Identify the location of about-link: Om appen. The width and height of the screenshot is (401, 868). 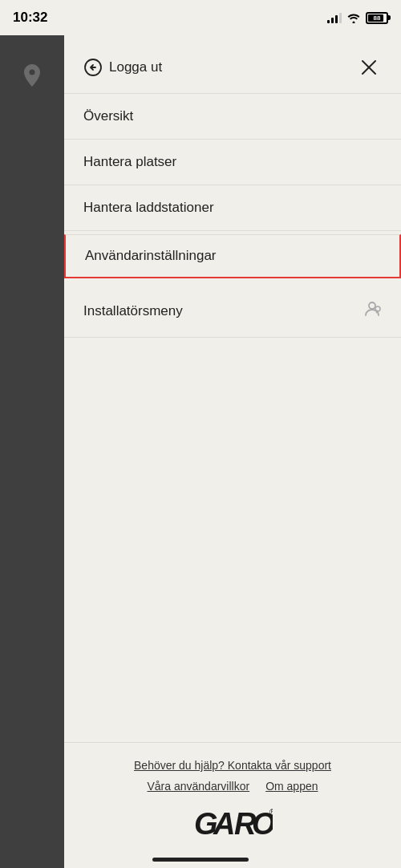
(292, 786).